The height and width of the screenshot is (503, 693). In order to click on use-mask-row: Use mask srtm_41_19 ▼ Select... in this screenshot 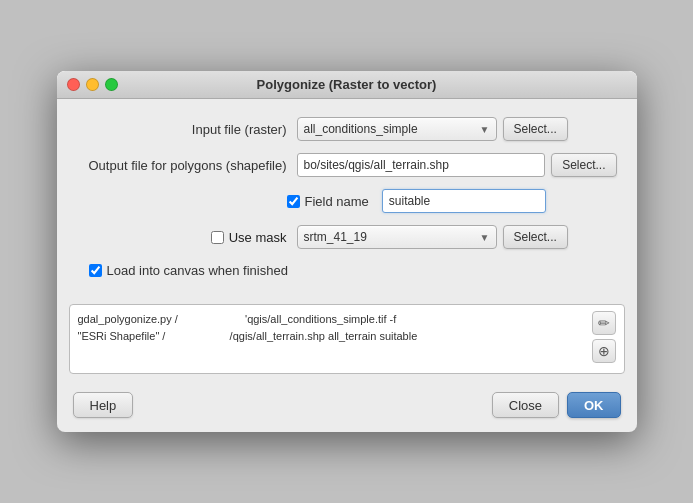, I will do `click(347, 237)`.